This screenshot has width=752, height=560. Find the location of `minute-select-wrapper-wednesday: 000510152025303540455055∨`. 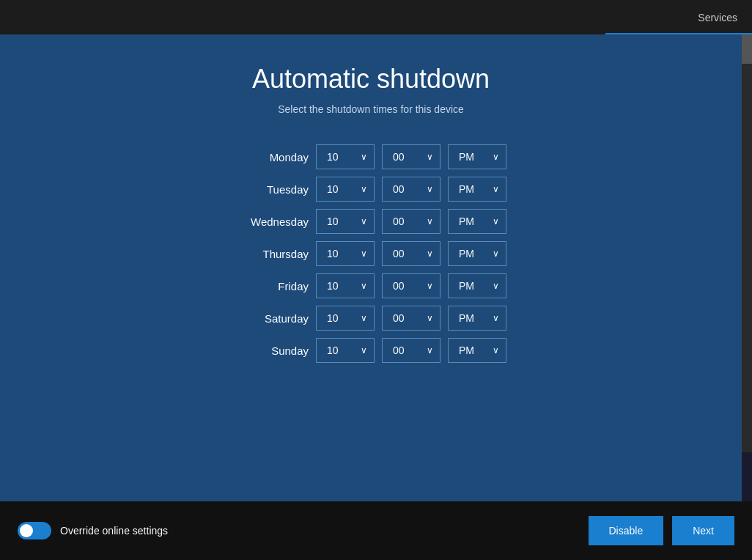

minute-select-wrapper-wednesday: 000510152025303540455055∨ is located at coordinates (411, 221).